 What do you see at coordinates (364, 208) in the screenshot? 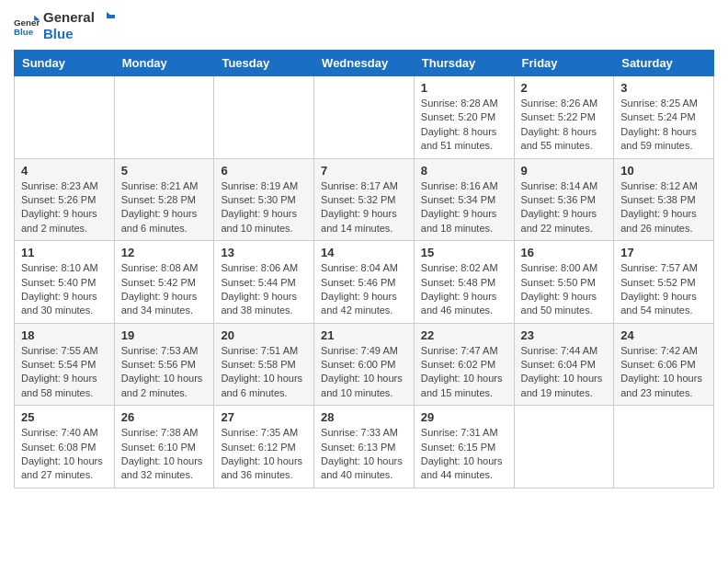
I see `day-info: Sunrise: 8:17 AM Sunset: 5:32 PM Dayligh…` at bounding box center [364, 208].